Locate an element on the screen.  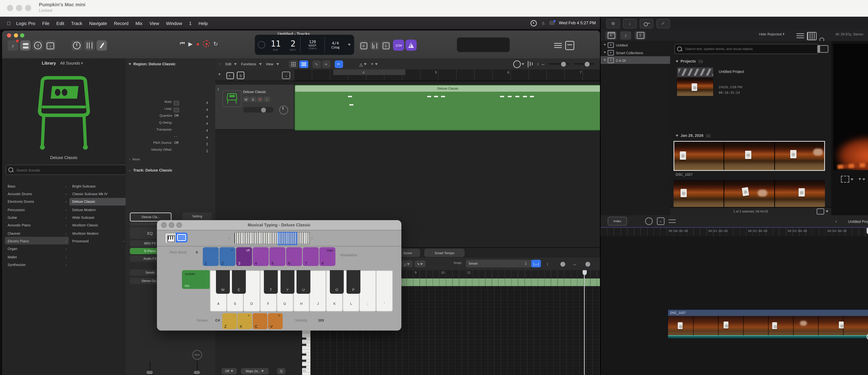
project-name: Untitled Project is located at coordinates (731, 71).